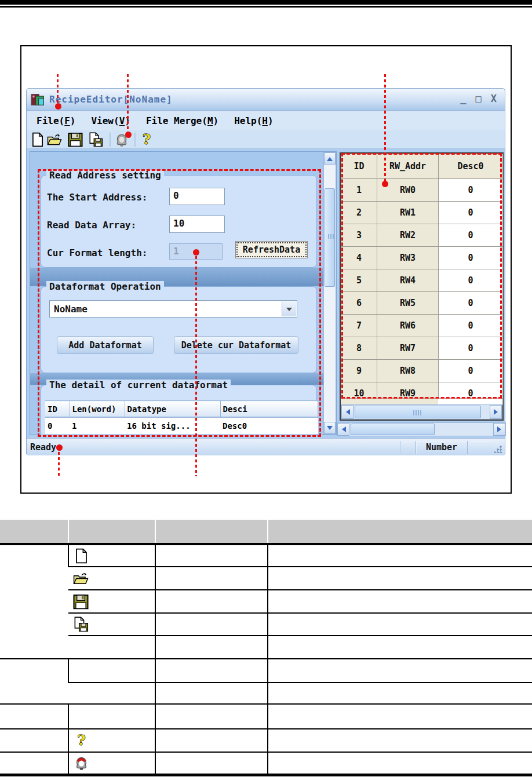 The height and width of the screenshot is (777, 532). Describe the element at coordinates (196, 253) in the screenshot. I see `annotation-dot-format-length` at that location.